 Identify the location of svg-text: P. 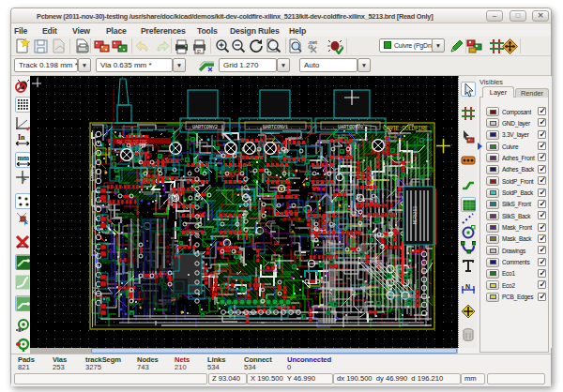
(199, 52).